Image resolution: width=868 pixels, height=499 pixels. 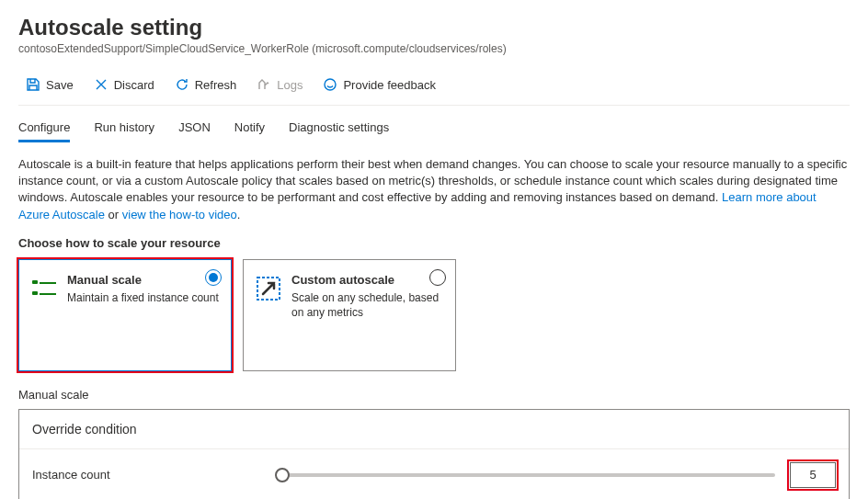 What do you see at coordinates (330, 85) in the screenshot?
I see `feedback-icon` at bounding box center [330, 85].